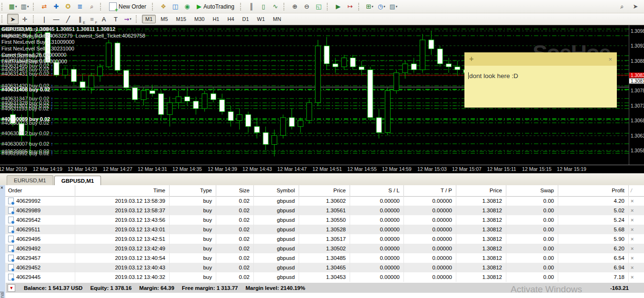  What do you see at coordinates (533, 190) in the screenshot?
I see `column-header-swap: Swap` at bounding box center [533, 190].